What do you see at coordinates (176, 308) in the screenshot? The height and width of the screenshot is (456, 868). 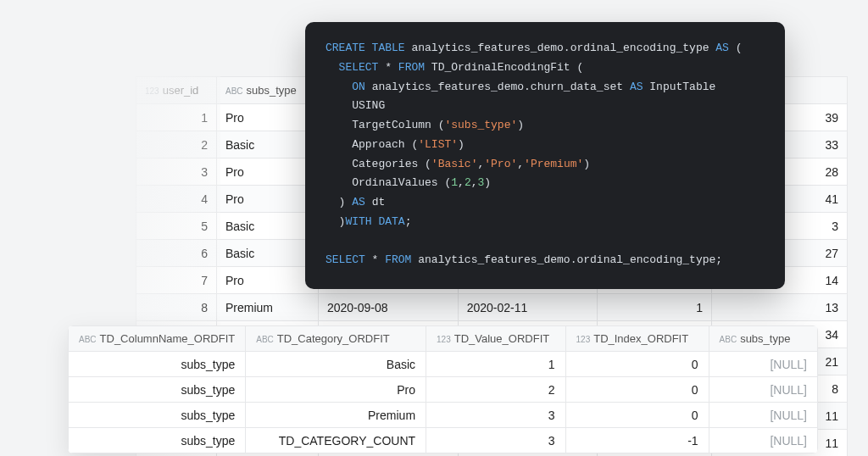 I see `cell-user-id: 8` at bounding box center [176, 308].